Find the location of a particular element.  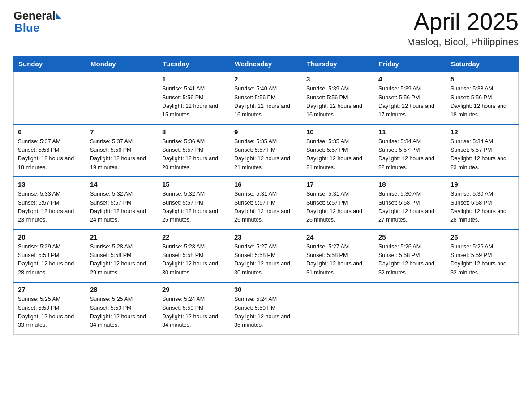

day-info: Sunrise: 5:34 AMSunset: 5:57 PMDaylight:… is located at coordinates (482, 155).